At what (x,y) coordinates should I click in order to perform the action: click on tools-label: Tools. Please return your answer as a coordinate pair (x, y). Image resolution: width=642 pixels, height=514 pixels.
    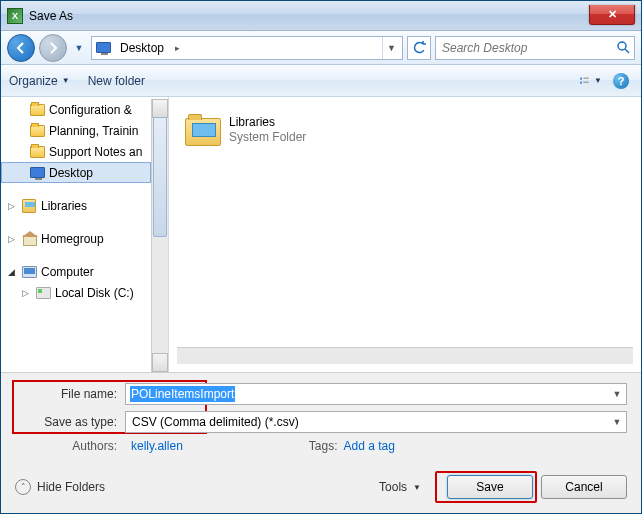
    Looking at the image, I should click on (393, 487).